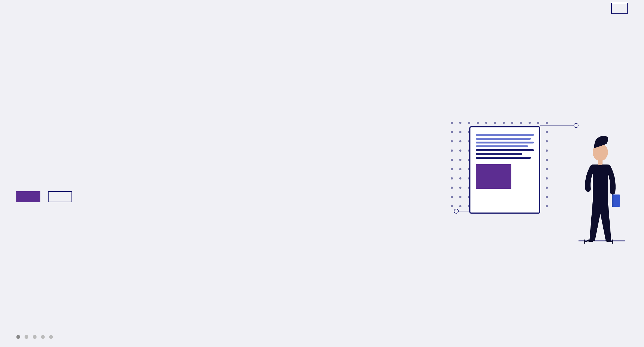 The height and width of the screenshot is (347, 644). Describe the element at coordinates (619, 8) in the screenshot. I see `nav-contact-button` at that location.